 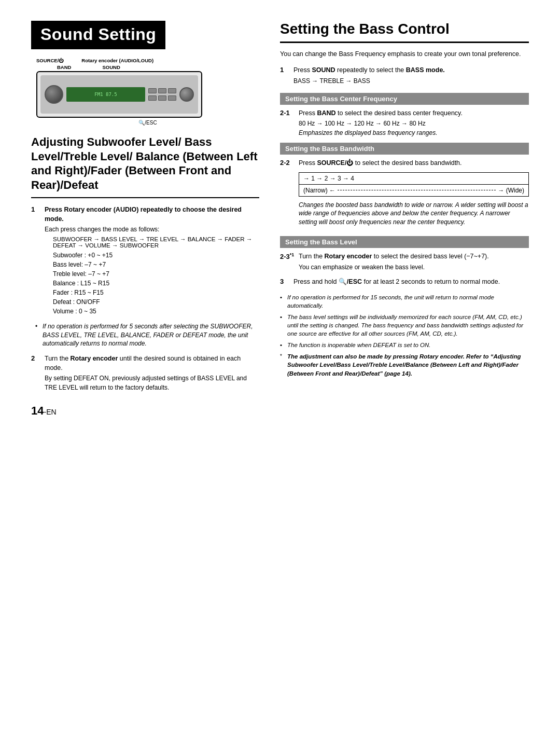 I want to click on source-label: SOURCE/⏻, so click(x=50, y=60).